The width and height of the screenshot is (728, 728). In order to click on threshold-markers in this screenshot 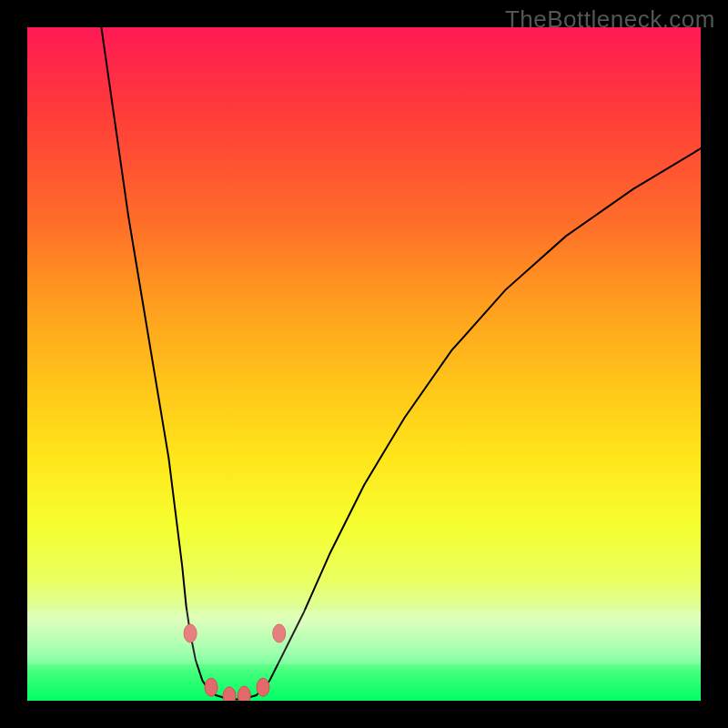, I will do `click(235, 662)`.